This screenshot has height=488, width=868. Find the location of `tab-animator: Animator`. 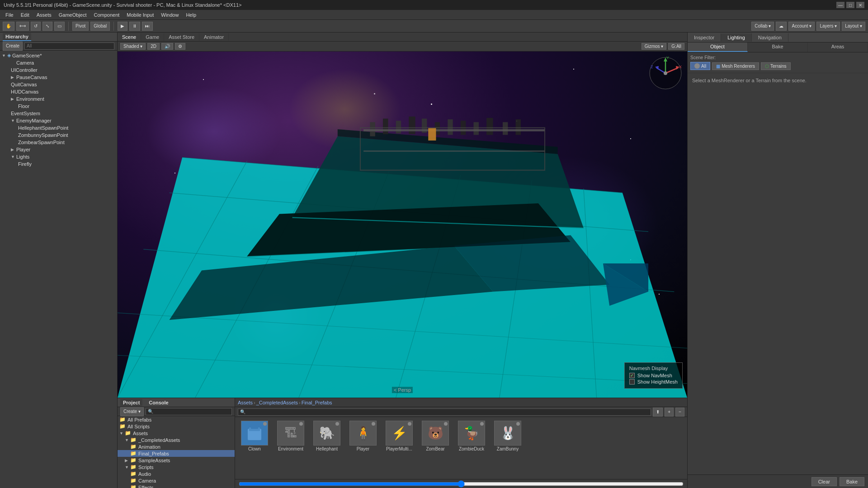

tab-animator: Animator is located at coordinates (214, 37).